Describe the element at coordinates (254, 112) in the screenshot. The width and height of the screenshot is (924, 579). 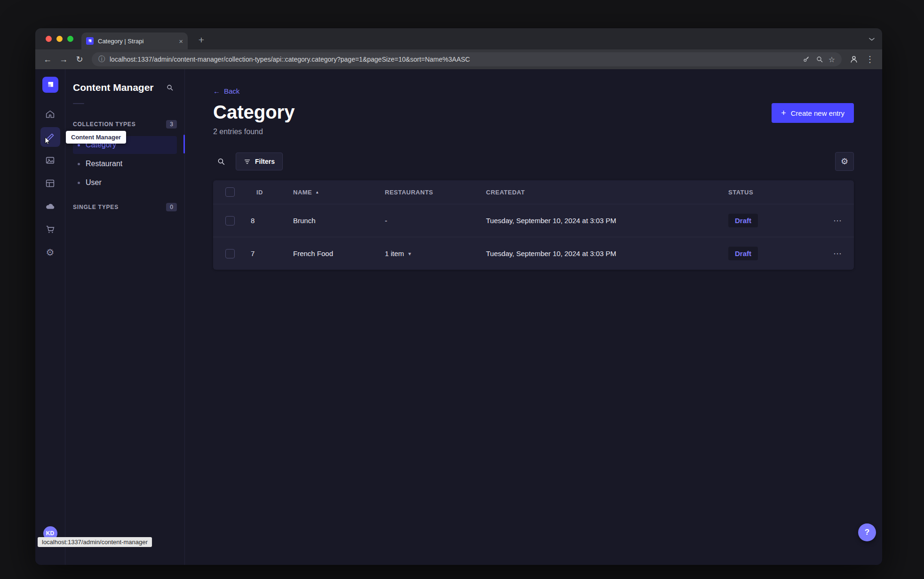
I see `page-title: Category` at that location.